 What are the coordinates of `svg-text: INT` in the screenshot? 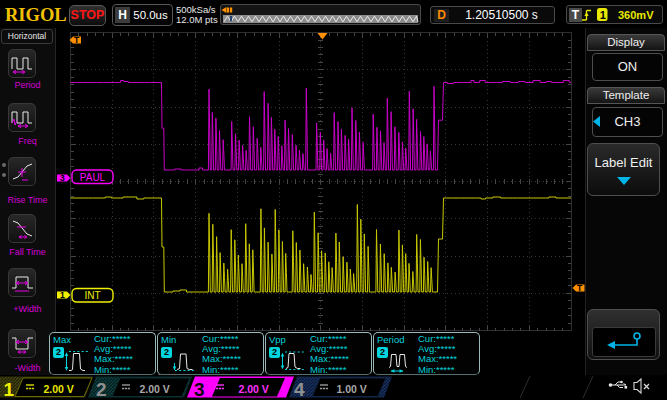 It's located at (92, 296).